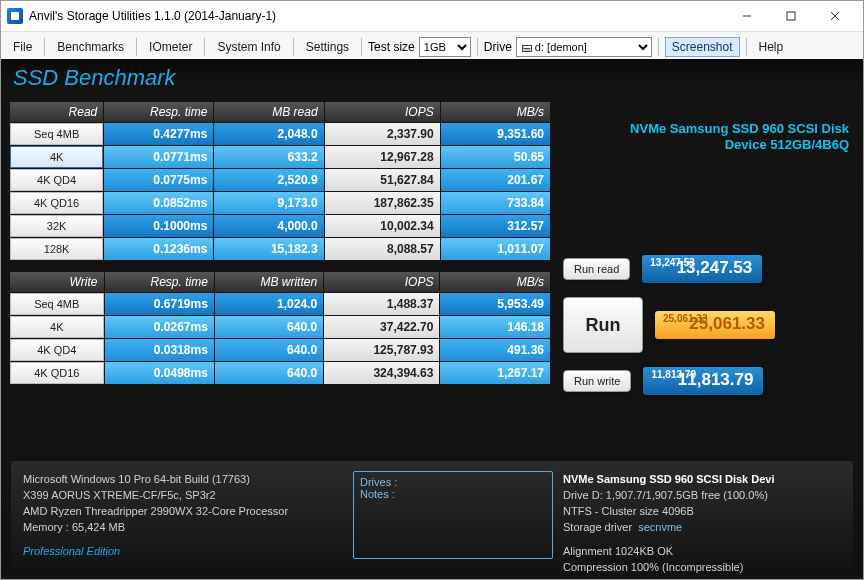 Image resolution: width=864 pixels, height=580 pixels. Describe the element at coordinates (496, 180) in the screenshot. I see `cell-mbs: 201.67` at that location.